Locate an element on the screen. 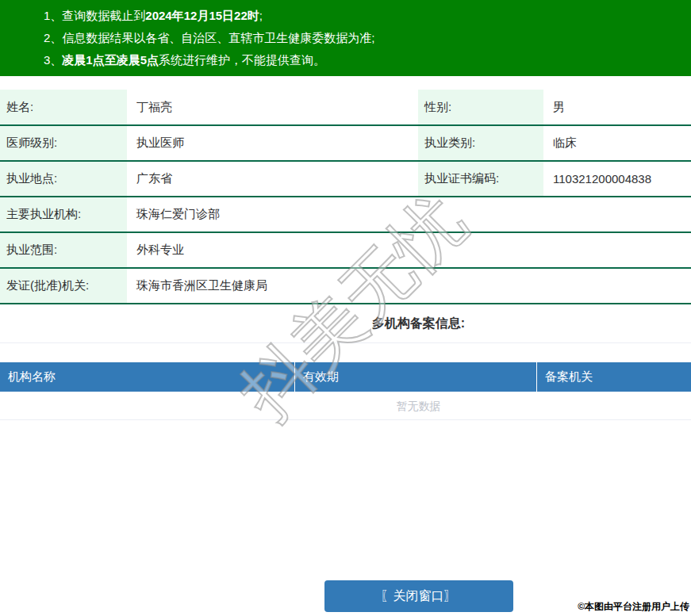  field-label-practice-location: 执业地点: is located at coordinates (63, 179).